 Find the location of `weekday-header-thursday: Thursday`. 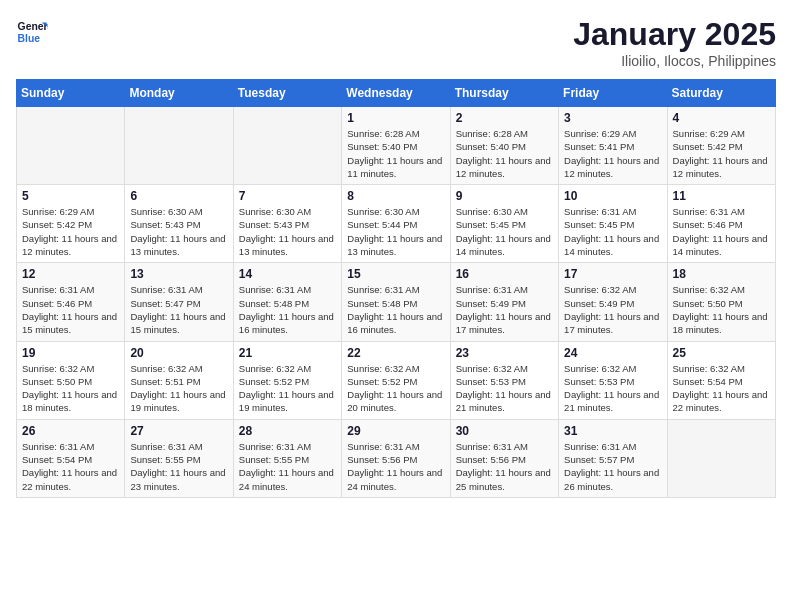

weekday-header-thursday: Thursday is located at coordinates (504, 94).